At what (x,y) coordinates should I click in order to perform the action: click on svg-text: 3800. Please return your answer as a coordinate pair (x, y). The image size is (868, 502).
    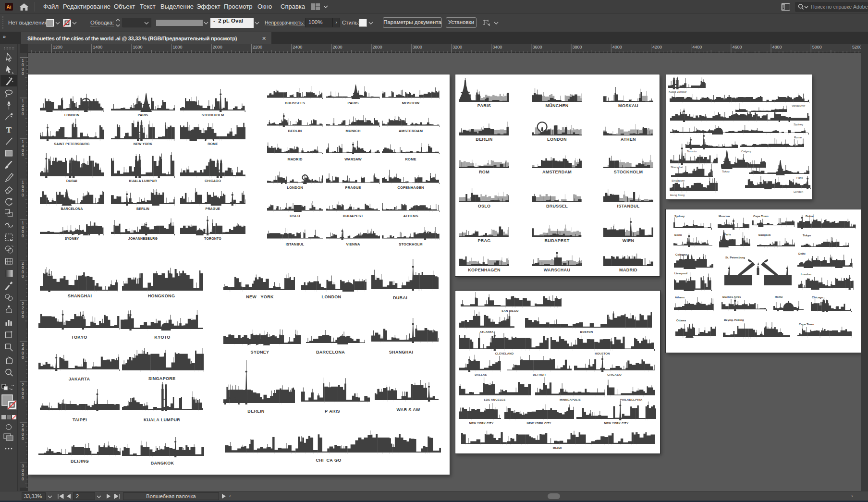
    Looking at the image, I should click on (577, 47).